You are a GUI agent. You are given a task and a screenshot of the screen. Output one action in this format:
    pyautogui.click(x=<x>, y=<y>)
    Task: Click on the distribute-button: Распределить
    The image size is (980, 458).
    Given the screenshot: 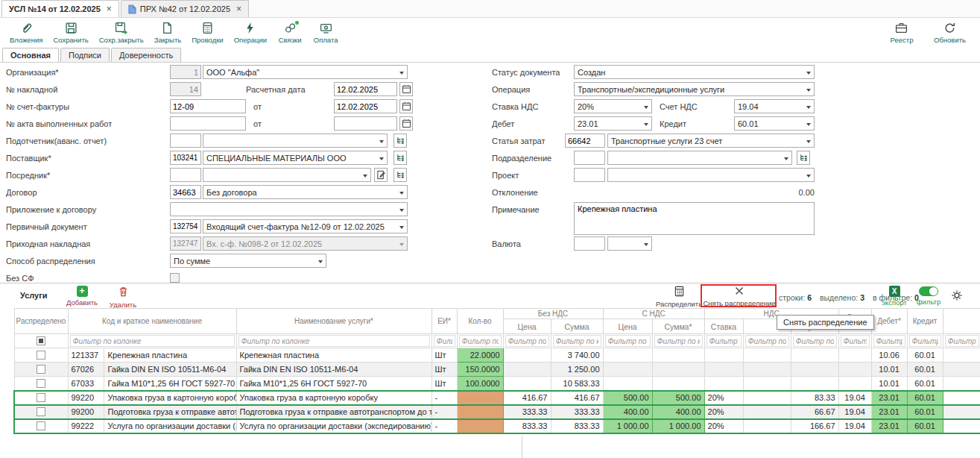 What is the action you would take?
    pyautogui.click(x=679, y=297)
    